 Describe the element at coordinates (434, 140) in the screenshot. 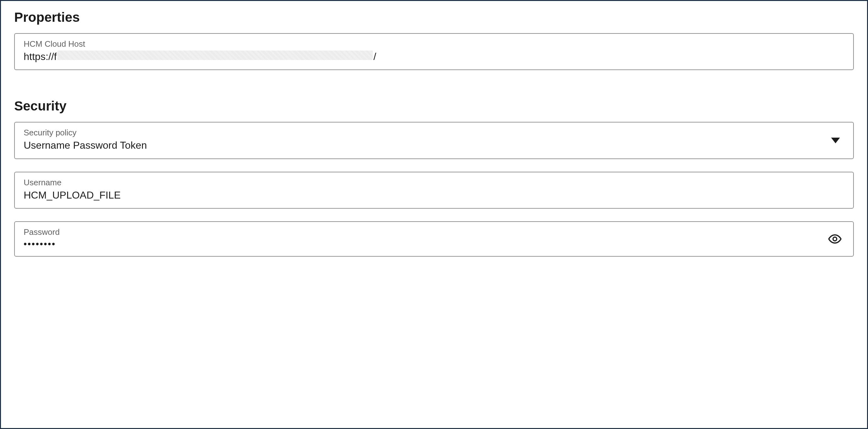

I see `security-policy-field: Security policy Username Password Token` at that location.